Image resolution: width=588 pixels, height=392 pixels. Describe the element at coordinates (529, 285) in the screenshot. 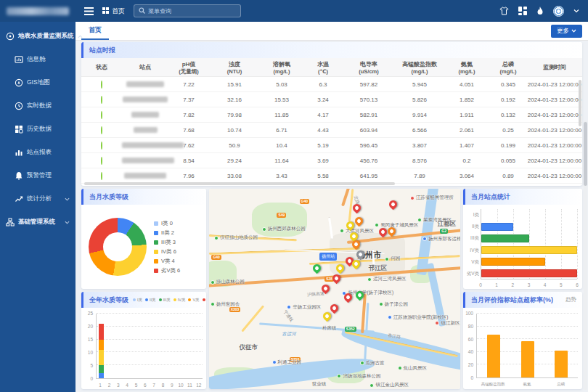

I see `x-tick-label: 3` at that location.